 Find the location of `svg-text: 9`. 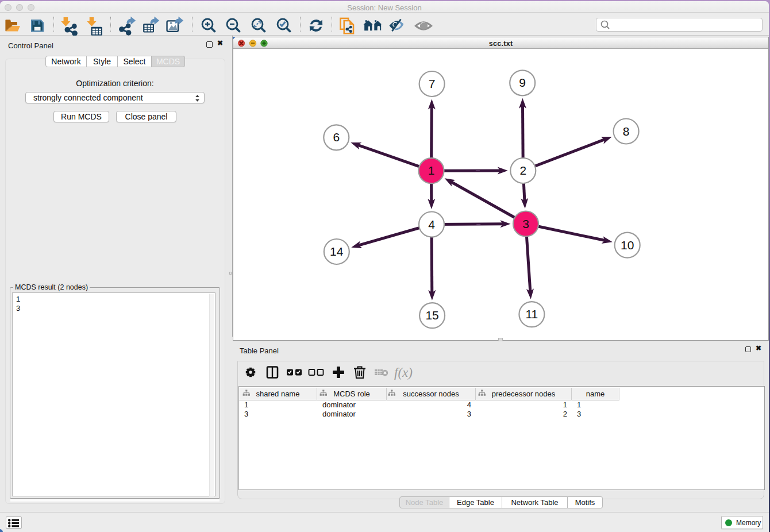

svg-text: 9 is located at coordinates (522, 83).